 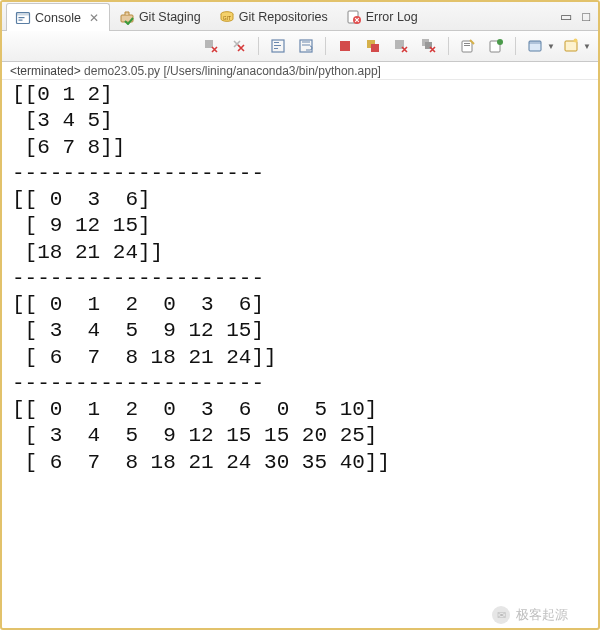 I want to click on launch-path: demo23.05.py [/Users/lining/anaconda3/bi…, so click(x=231, y=71).